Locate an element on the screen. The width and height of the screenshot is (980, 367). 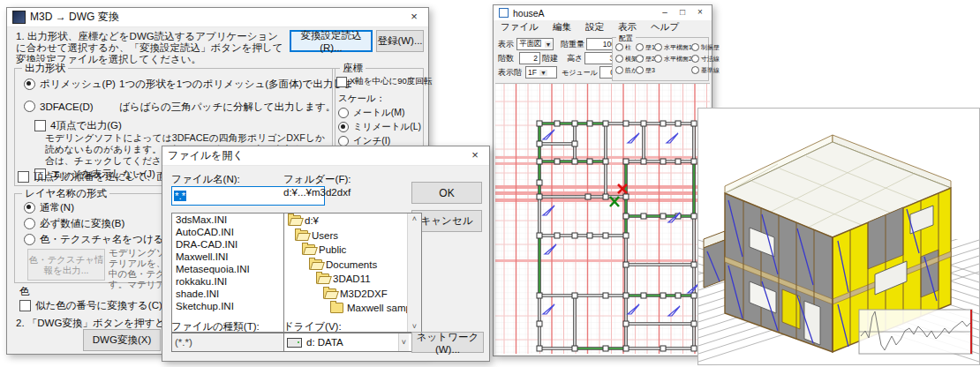
cancel-button: キャンセル is located at coordinates (447, 221).